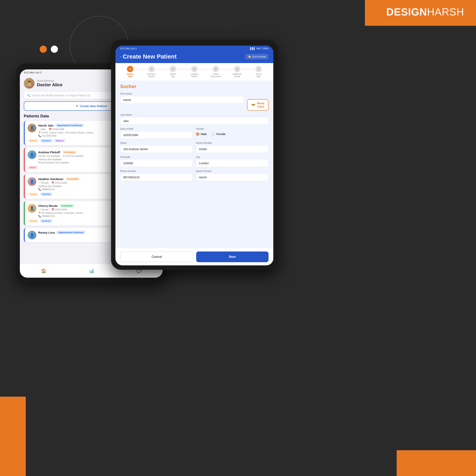 The width and height of the screenshot is (476, 476). What do you see at coordinates (259, 75) in the screenshot?
I see `step-label-7: DoctorSign` at bounding box center [259, 75].